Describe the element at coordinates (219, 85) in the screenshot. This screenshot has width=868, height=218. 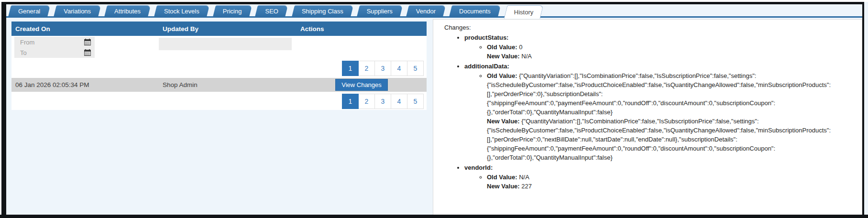
I see `history-row: 06 Jan 2026 02:05:34 PM Shop Admin View …` at that location.